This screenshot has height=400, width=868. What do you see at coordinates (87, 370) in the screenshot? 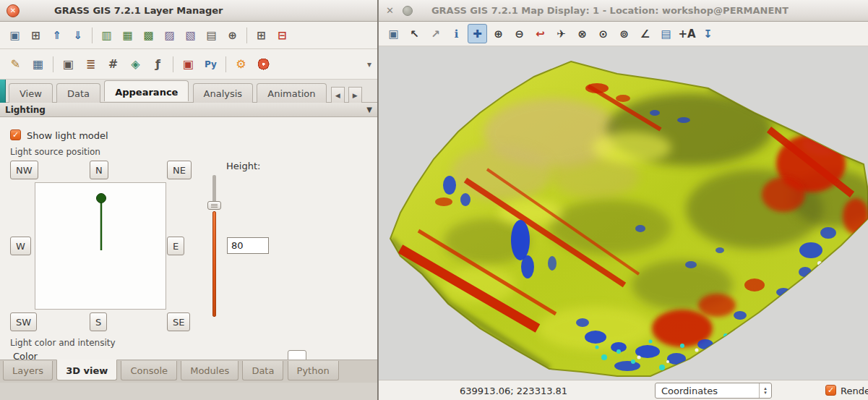
I see `bottom-tab-3d-view: 3D view` at bounding box center [87, 370].